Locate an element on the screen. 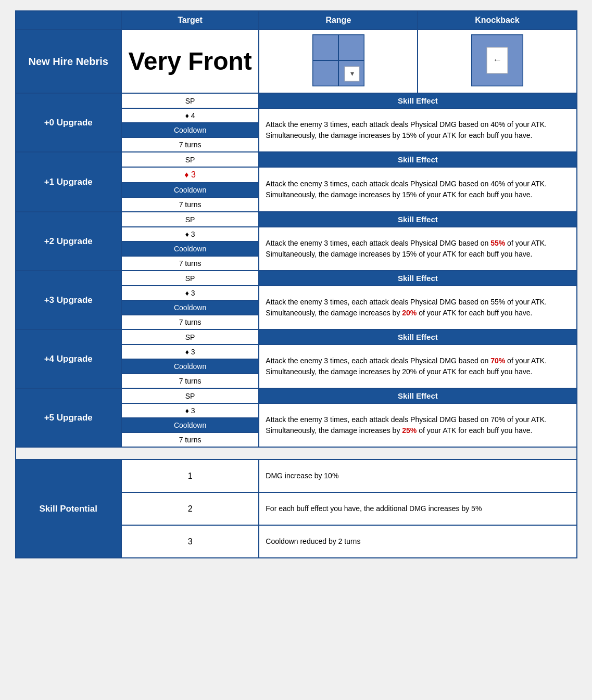 This screenshot has width=592, height=700. turns-value-5: 7 turns is located at coordinates (190, 440).